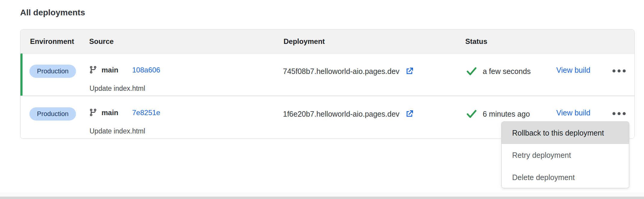 The height and width of the screenshot is (199, 644). What do you see at coordinates (507, 72) in the screenshot?
I see `status-time: a few seconds` at bounding box center [507, 72].